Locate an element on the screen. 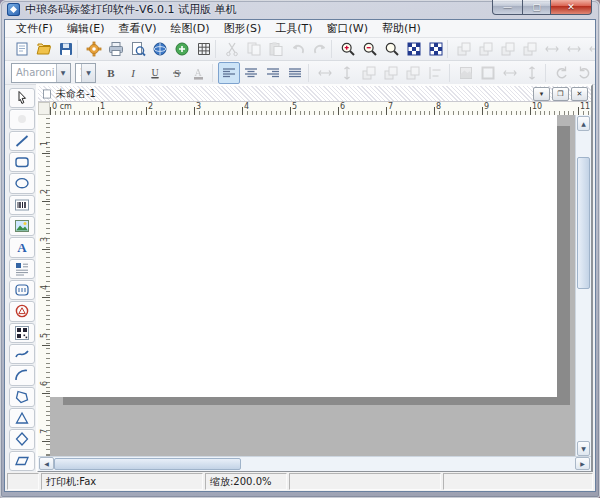 The image size is (600, 498). close-button: ✕ is located at coordinates (571, 8).